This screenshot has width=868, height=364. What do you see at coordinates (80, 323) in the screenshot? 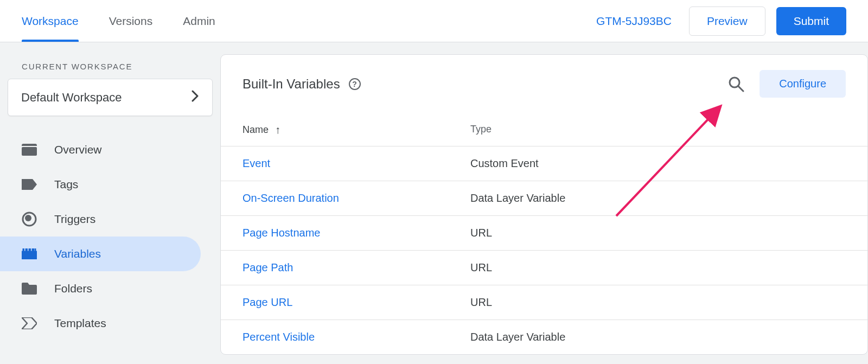
I see `sidebar-item-label: Templates` at bounding box center [80, 323].